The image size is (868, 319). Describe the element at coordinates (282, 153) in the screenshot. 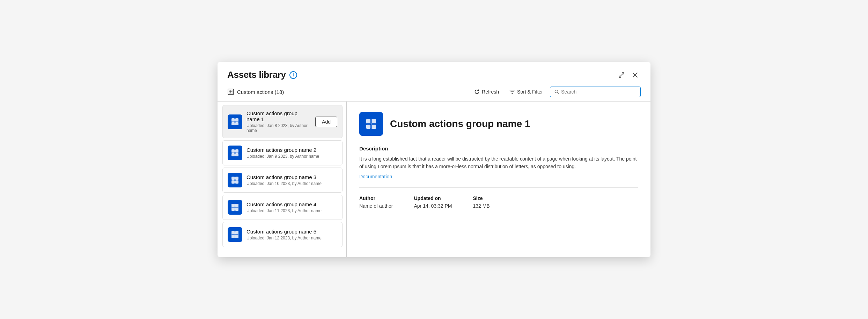

I see `list-item: Custom actions group name 2 Uploaded: Ja…` at that location.